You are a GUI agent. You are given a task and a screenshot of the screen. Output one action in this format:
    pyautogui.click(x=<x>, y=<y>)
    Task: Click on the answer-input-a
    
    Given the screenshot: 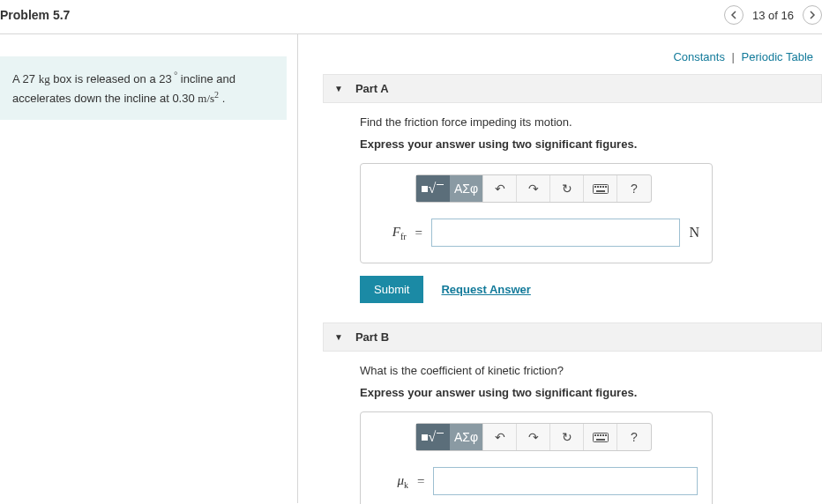 What is the action you would take?
    pyautogui.click(x=556, y=233)
    